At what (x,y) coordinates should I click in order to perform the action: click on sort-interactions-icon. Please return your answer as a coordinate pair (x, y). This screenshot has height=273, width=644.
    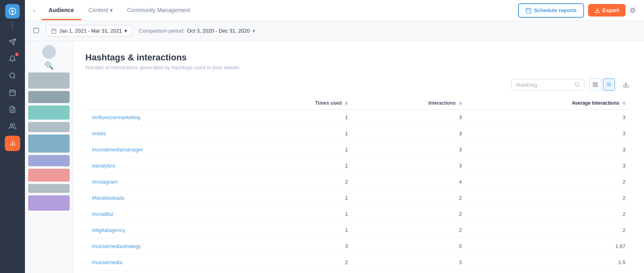
    Looking at the image, I should click on (460, 103).